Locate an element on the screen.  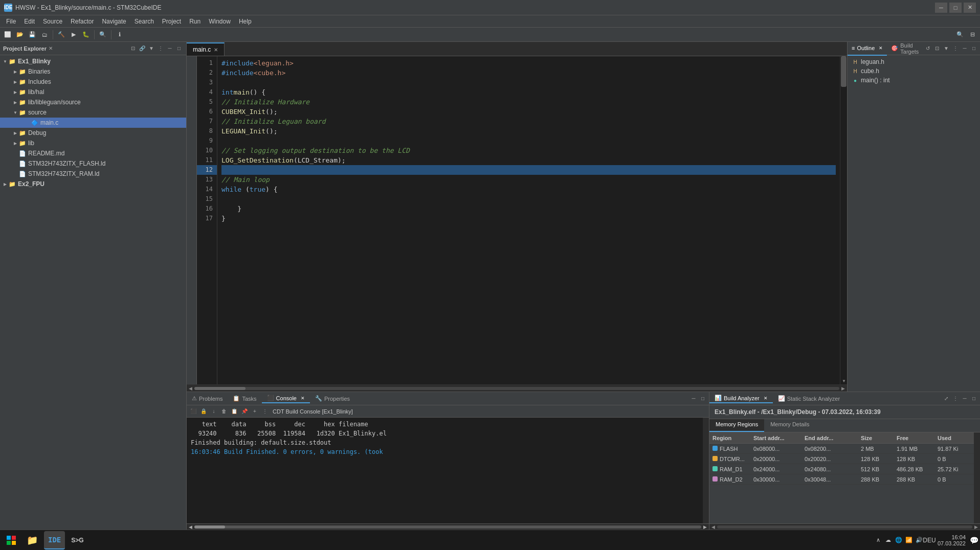
editor-scrollbar: ▲ ▼ is located at coordinates (843, 220).